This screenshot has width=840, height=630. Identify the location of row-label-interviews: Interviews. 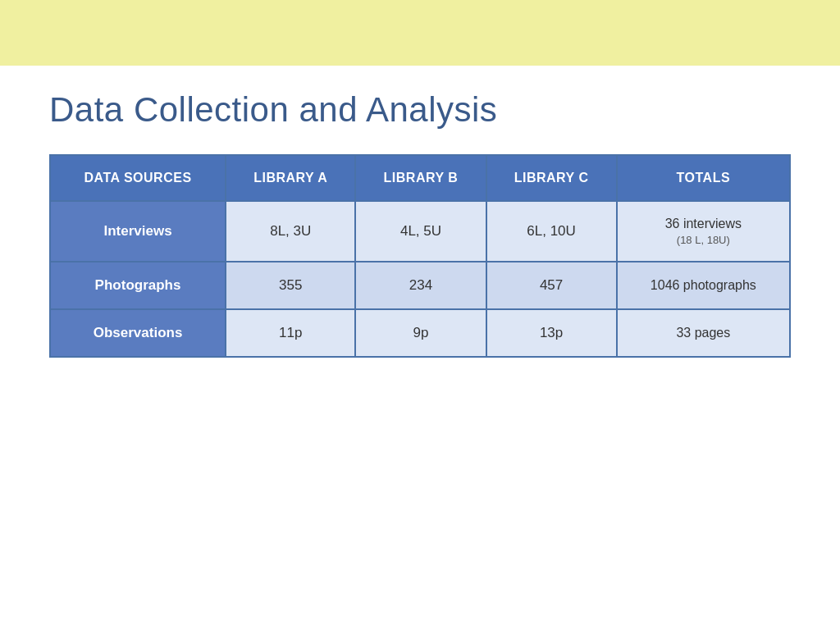
(138, 231).